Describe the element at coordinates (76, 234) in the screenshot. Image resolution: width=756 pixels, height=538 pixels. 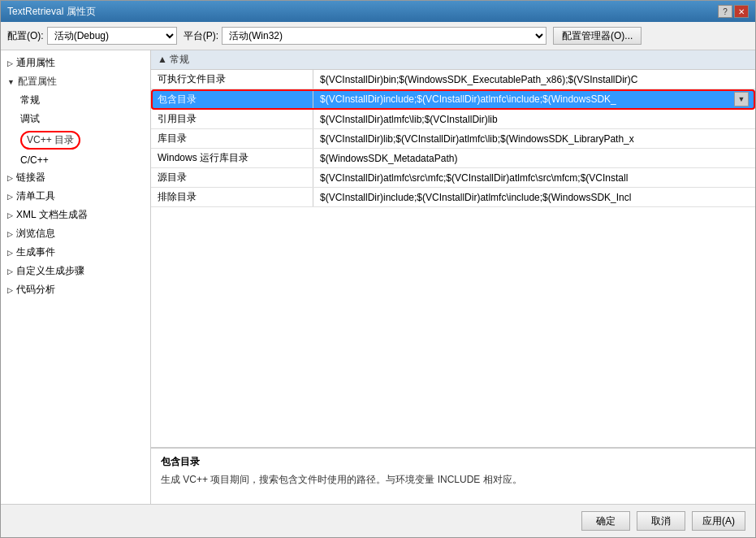
I see `tree-item-browse: ▷浏览信息` at that location.